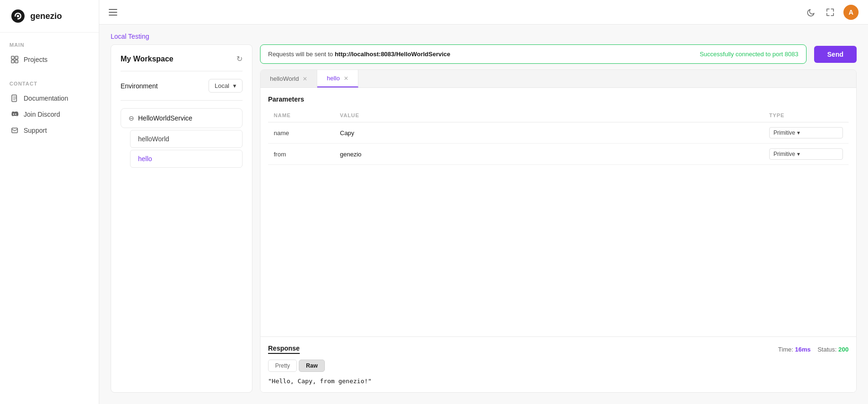  What do you see at coordinates (784, 133) in the screenshot?
I see `param-type-value-0: Primitive` at bounding box center [784, 133].